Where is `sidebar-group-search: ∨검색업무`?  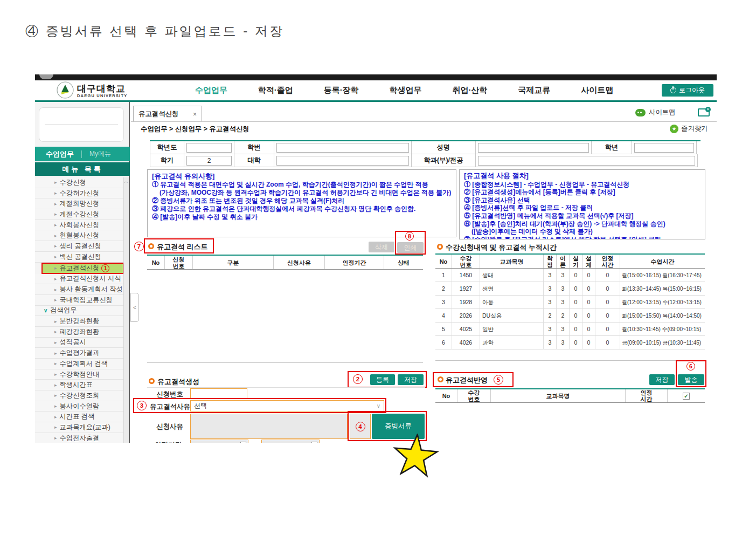 sidebar-group-search: ∨검색업무 is located at coordinates (80, 311).